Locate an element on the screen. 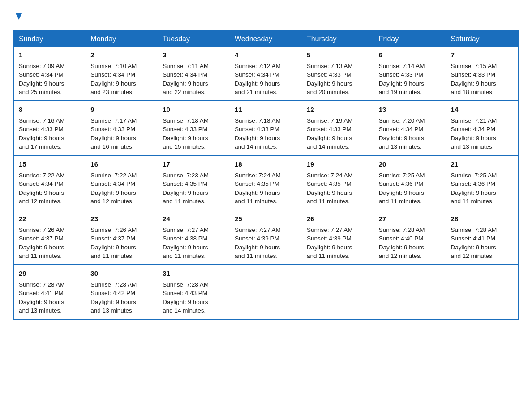  day-number: 24 is located at coordinates (194, 219).